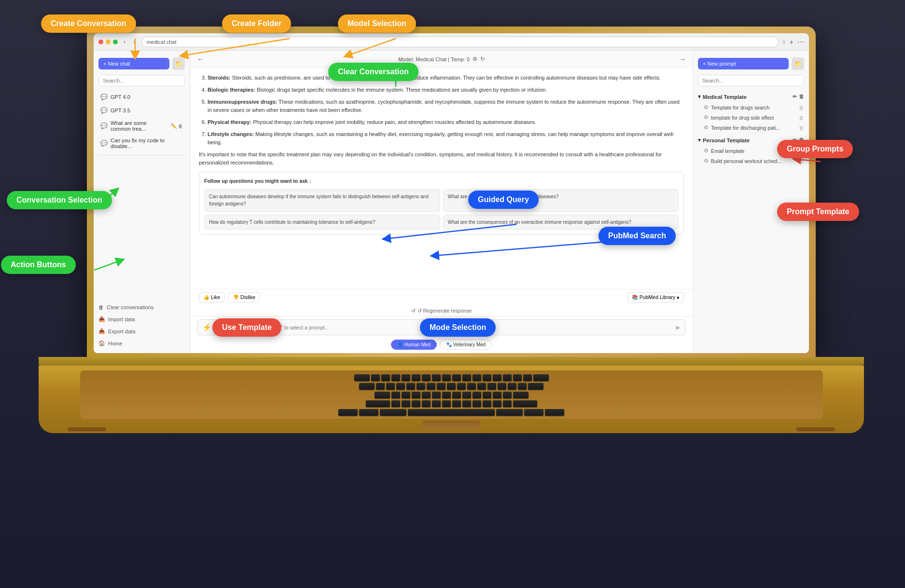 This screenshot has width=905, height=588. What do you see at coordinates (699, 96) in the screenshot?
I see `chevron-down-icon: ▾` at bounding box center [699, 96].